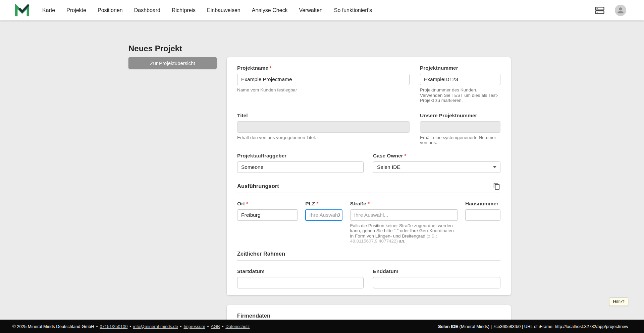 This screenshot has width=644, height=333. I want to click on startdatum-input, so click(301, 283).